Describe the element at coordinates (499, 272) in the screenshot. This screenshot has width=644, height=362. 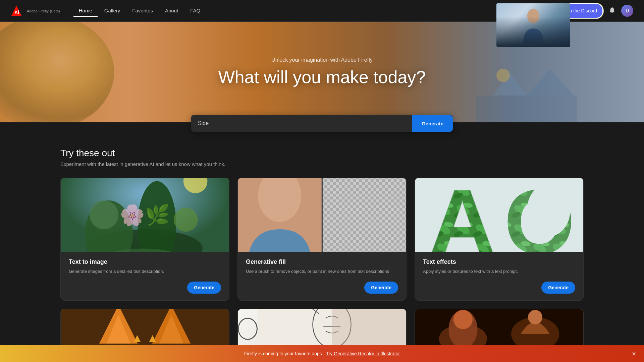
I see `card-te-desc: Apply styles or textures to text with a …` at that location.